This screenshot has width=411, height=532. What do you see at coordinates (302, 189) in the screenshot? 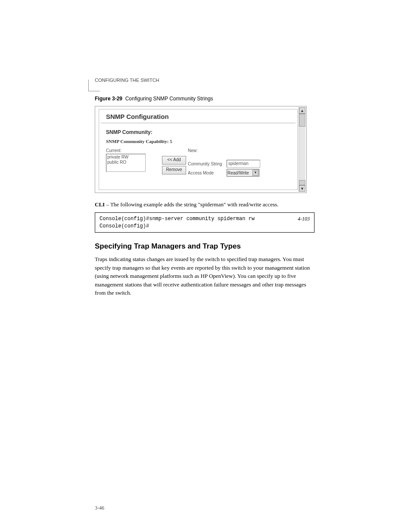
I see `scrollbar-down-icon: ▼` at bounding box center [302, 189].